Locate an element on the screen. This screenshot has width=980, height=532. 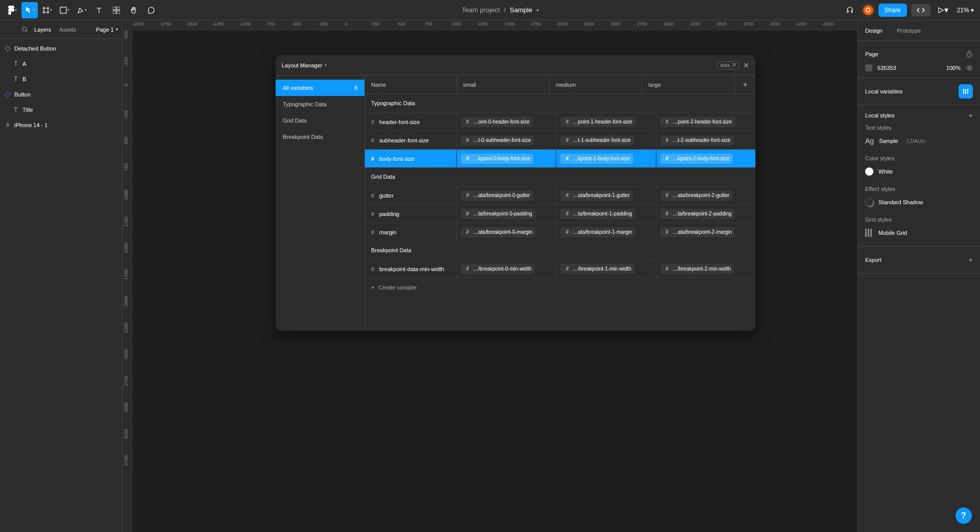
variable-name-cell: #header-font-size is located at coordinates (411, 122).